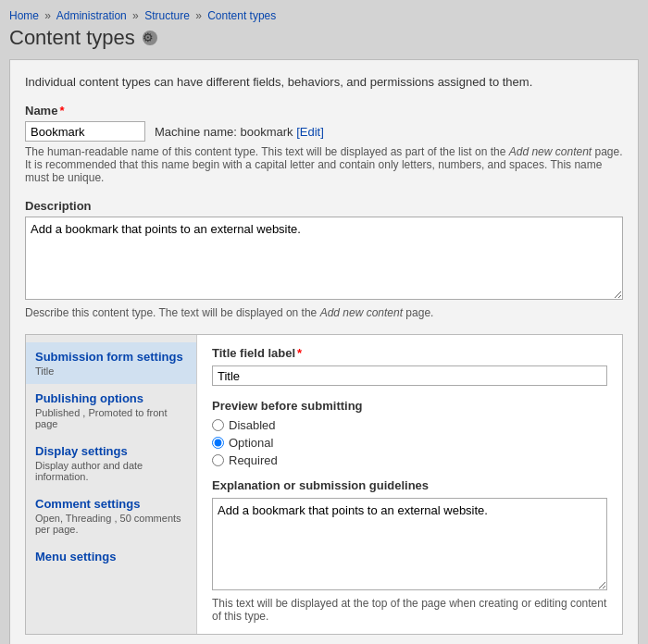  What do you see at coordinates (409, 442) in the screenshot?
I see `preview-optional-option: Optional` at bounding box center [409, 442].